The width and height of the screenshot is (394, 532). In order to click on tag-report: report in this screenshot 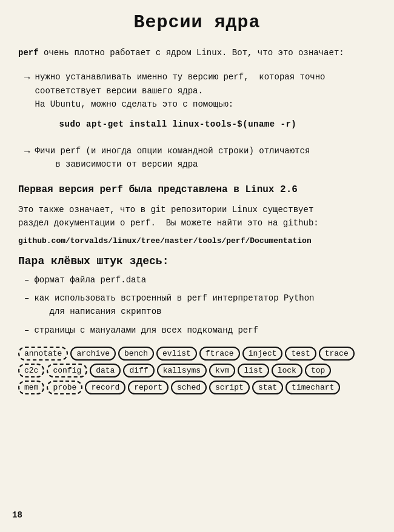, I will do `click(148, 388)`.